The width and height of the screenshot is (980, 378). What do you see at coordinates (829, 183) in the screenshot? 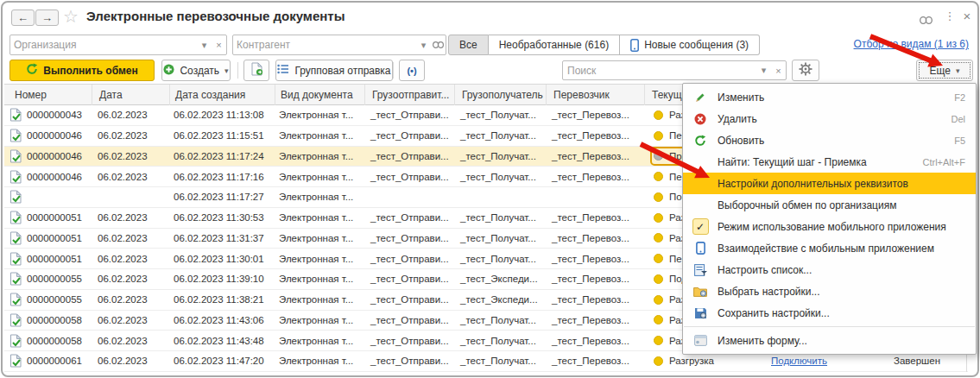
I see `menu-item-additional-attributes: Настройки дополнительных реквизитов` at bounding box center [829, 183].